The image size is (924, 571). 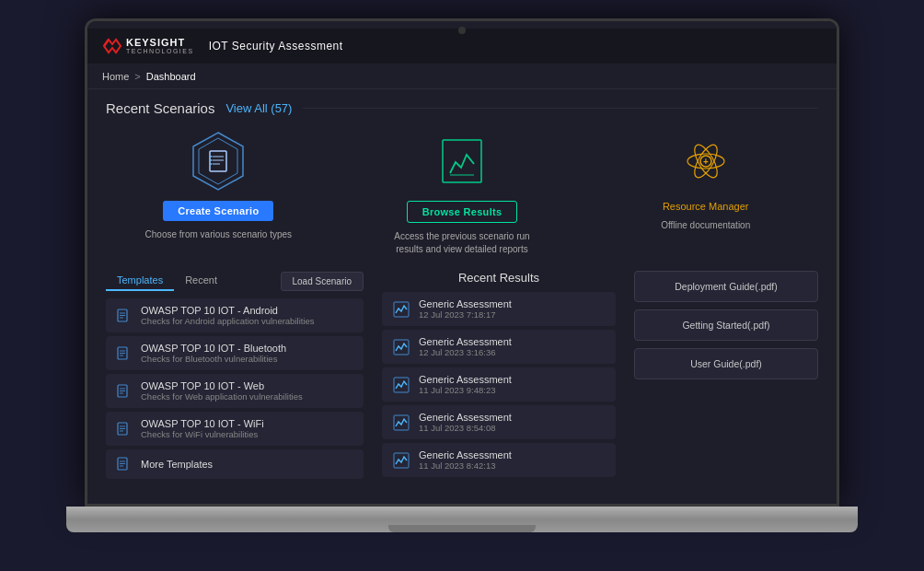 I want to click on template-desc-3: Checks for WiFi vulnerabilities, so click(x=202, y=435).